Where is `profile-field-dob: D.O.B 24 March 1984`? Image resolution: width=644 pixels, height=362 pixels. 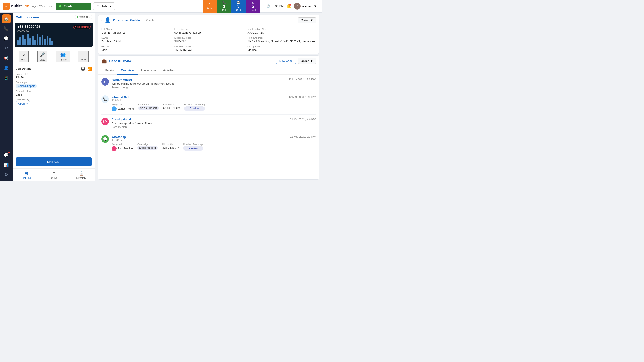
profile-field-dob: D.O.B 24 March 1984 is located at coordinates (136, 40).